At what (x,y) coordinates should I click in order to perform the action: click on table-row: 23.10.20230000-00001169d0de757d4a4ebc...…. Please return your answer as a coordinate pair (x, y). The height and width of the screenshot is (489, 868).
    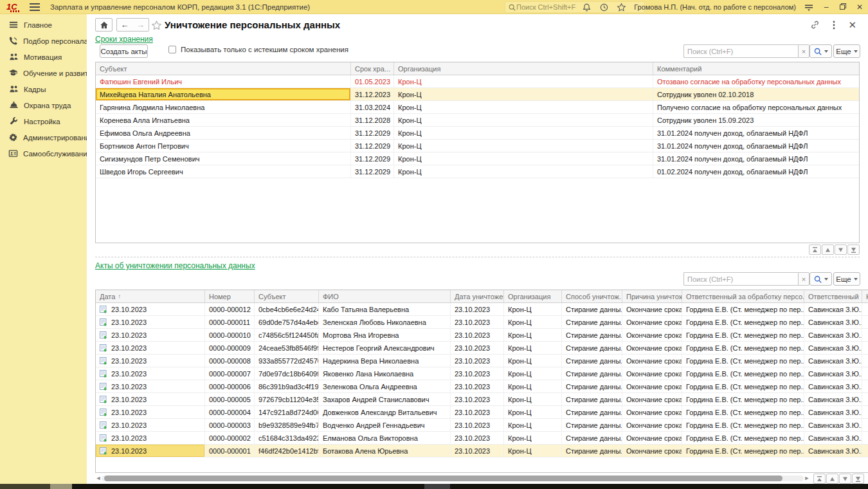
    Looking at the image, I should click on (482, 322).